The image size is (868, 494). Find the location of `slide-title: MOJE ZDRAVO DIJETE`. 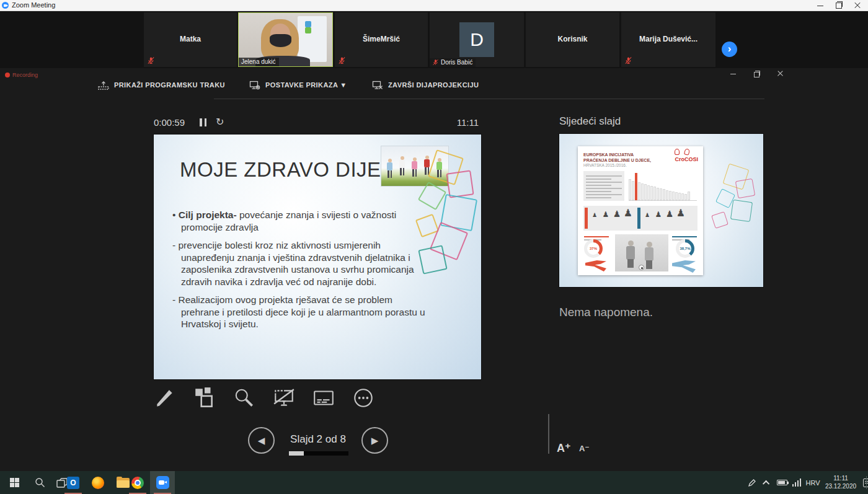

slide-title: MOJE ZDRAVO DIJETE is located at coordinates (294, 170).